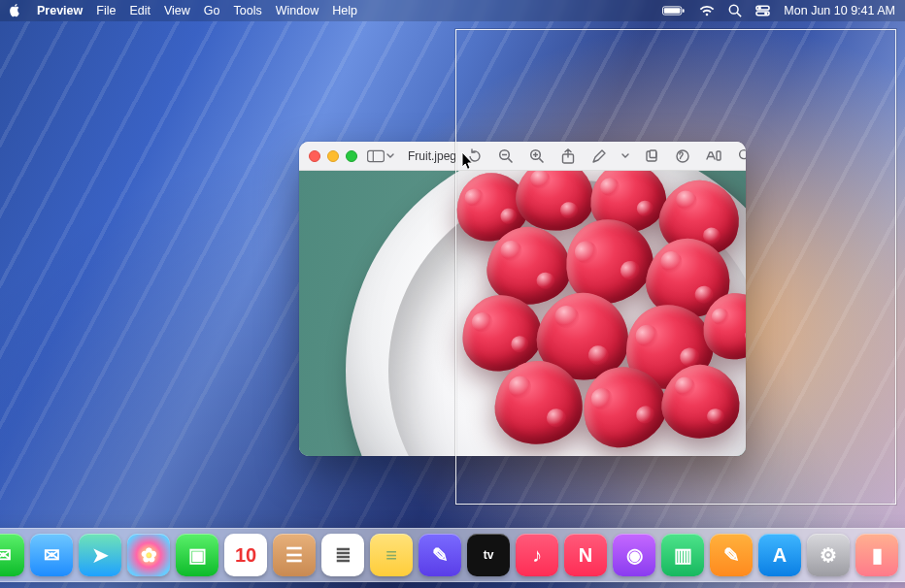 The height and width of the screenshot is (588, 905). What do you see at coordinates (741, 156) in the screenshot?
I see `search-icon` at bounding box center [741, 156].